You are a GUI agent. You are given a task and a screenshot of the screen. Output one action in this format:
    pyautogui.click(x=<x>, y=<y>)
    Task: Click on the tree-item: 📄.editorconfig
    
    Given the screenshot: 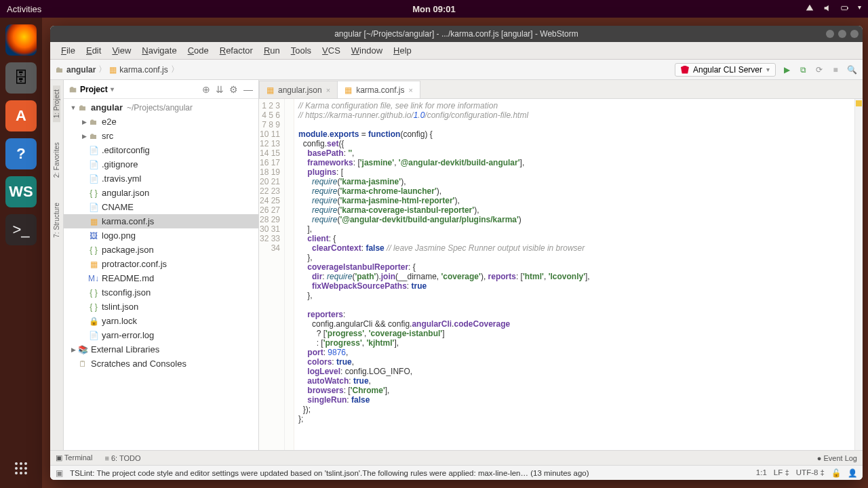 What is the action you would take?
    pyautogui.click(x=161, y=150)
    